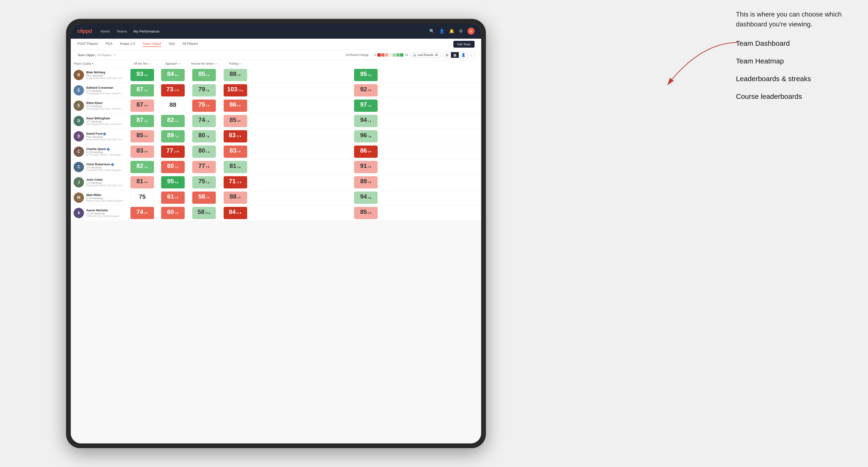 The image size is (868, 467). Describe the element at coordinates (105, 185) in the screenshot. I see `player-club: Royal North Devon Golf Club, United King…` at that location.